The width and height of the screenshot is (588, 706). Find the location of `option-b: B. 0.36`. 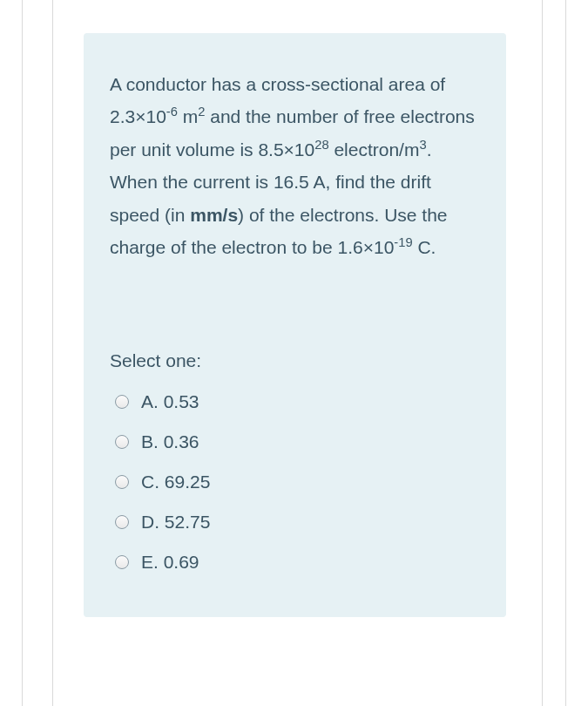

option-b: B. 0.36 is located at coordinates (294, 442).